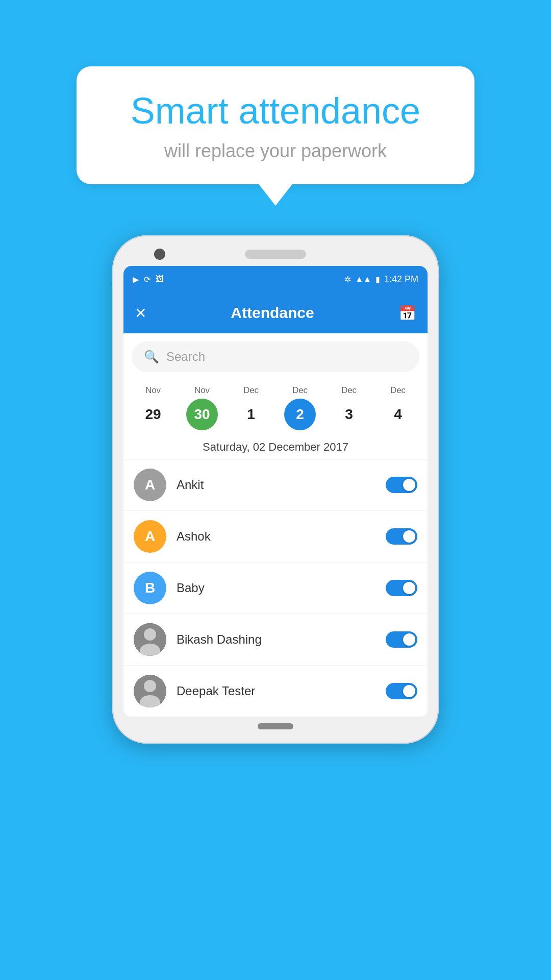 The image size is (551, 980). What do you see at coordinates (276, 726) in the screenshot?
I see `home-indicator` at bounding box center [276, 726].